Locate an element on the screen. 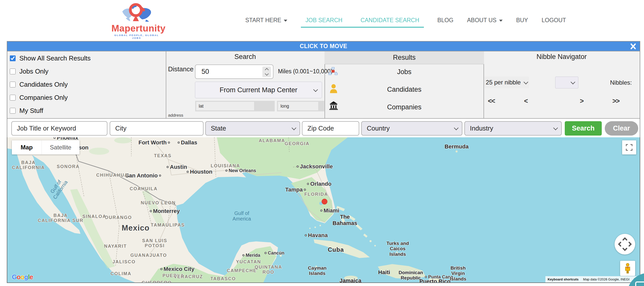  country-select: Country is located at coordinates (412, 129).